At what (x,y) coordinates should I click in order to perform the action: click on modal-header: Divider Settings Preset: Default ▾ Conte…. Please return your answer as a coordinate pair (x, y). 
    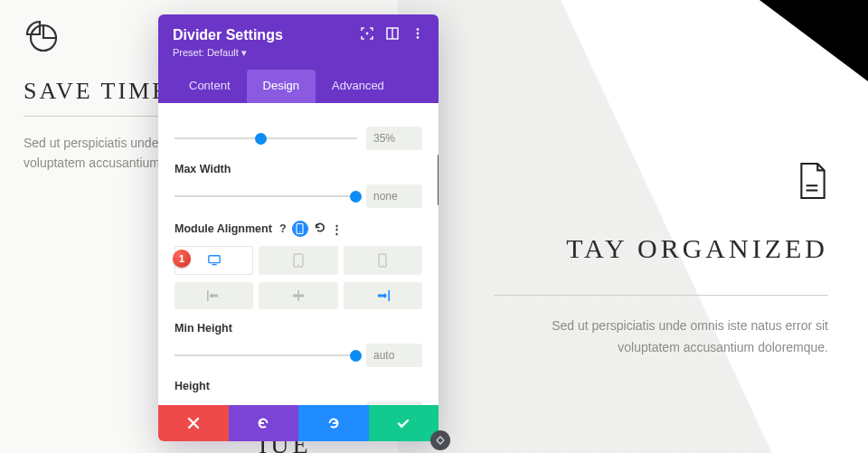
    Looking at the image, I should click on (298, 59).